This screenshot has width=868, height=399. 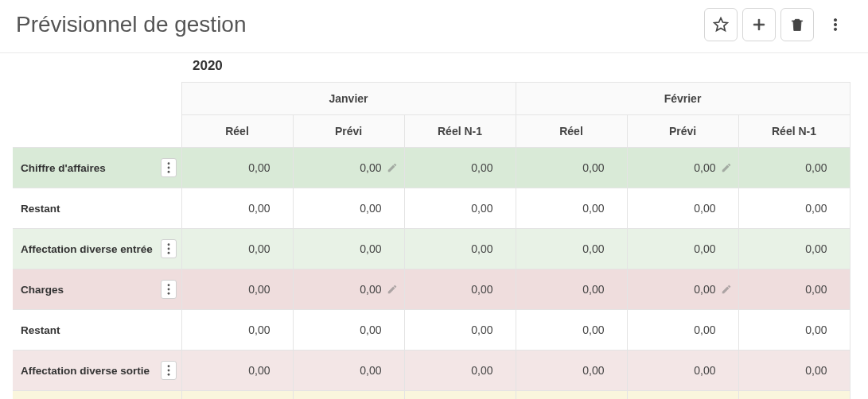 What do you see at coordinates (431, 396) in the screenshot?
I see `table-row: Résultat flash0,000,000,000,000,000,00` at bounding box center [431, 396].